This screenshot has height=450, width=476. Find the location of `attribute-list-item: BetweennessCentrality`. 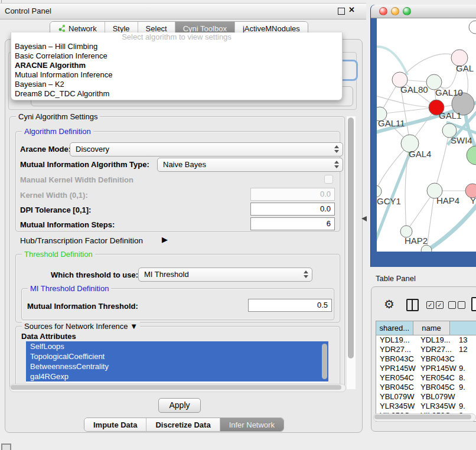

attribute-list-item: BetweennessCentrality is located at coordinates (177, 366).